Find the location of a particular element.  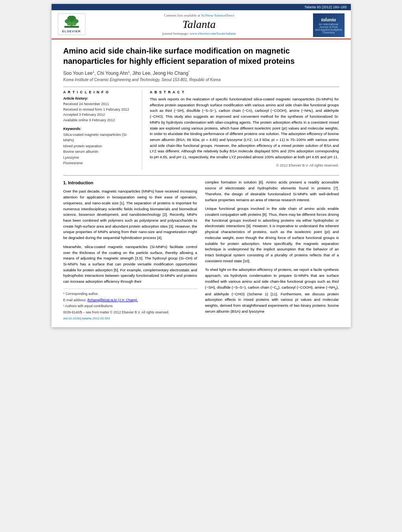

affiliation: Korea Institute of Ceramic Engineering a… is located at coordinates (201, 80).